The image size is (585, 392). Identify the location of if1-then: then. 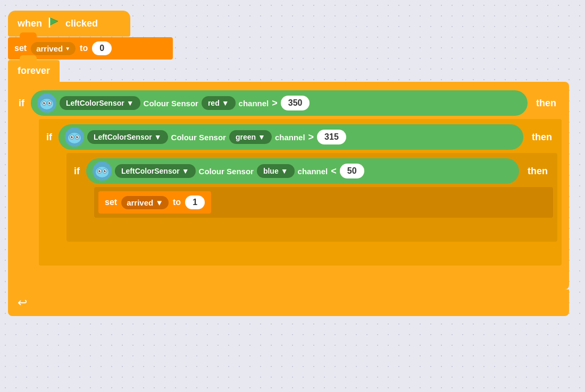
(546, 103).